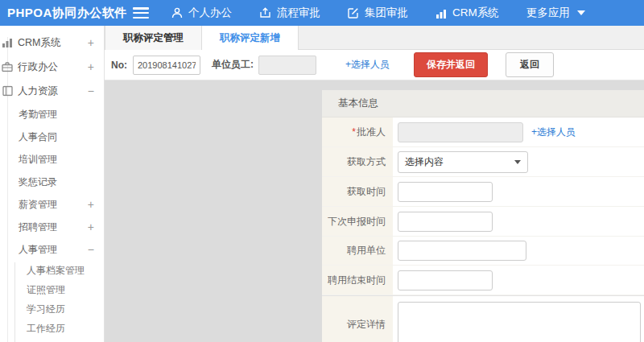 Image resolution: width=644 pixels, height=342 pixels. What do you see at coordinates (353, 13) in the screenshot?
I see `edit-icon` at bounding box center [353, 13].